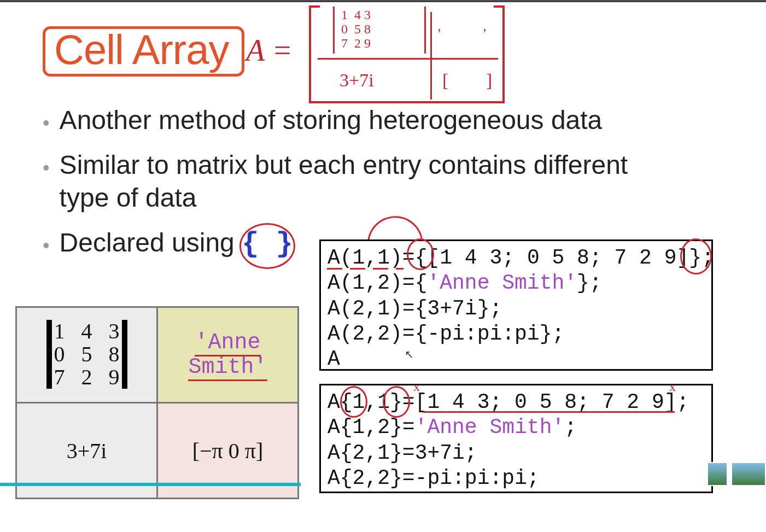 This screenshot has width=766, height=532. What do you see at coordinates (87, 377) in the screenshot?
I see `matrix-row-3: 7 2 9` at bounding box center [87, 377].